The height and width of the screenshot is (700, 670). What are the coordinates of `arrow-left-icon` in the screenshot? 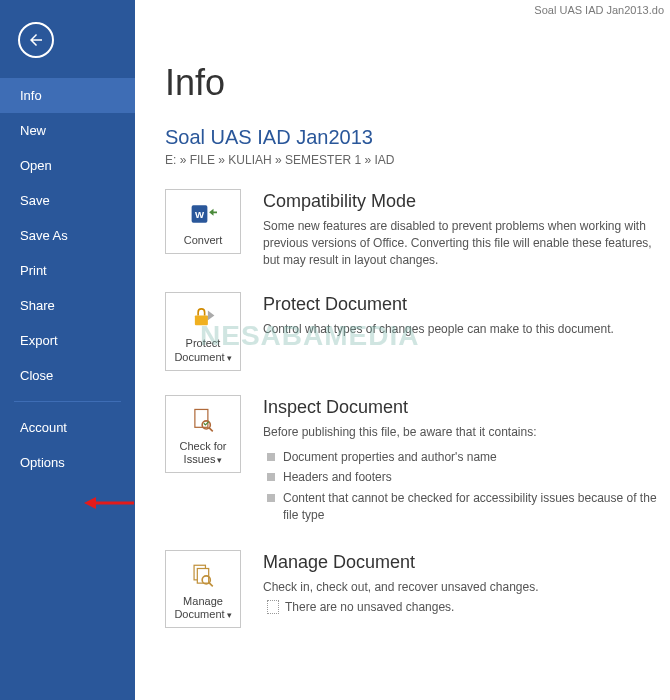 It's located at (36, 40).